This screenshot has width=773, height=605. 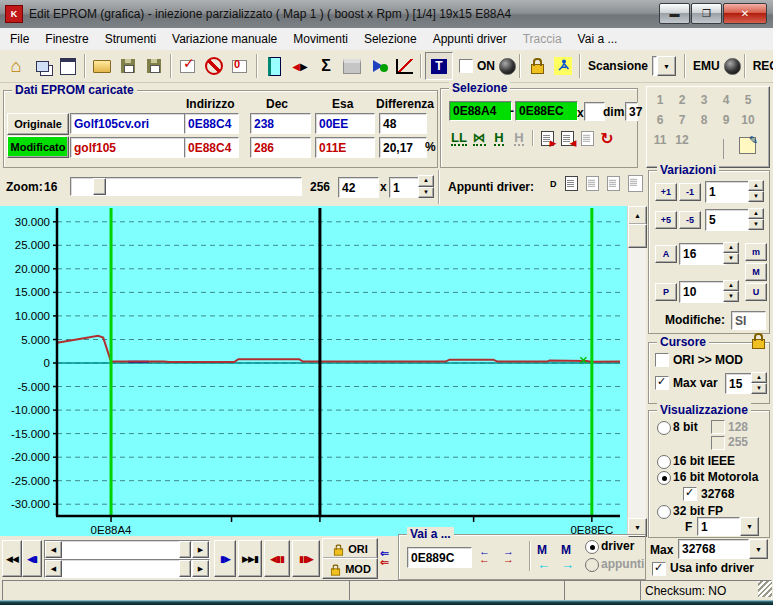 I want to click on radio-8bit, so click(x=664, y=428).